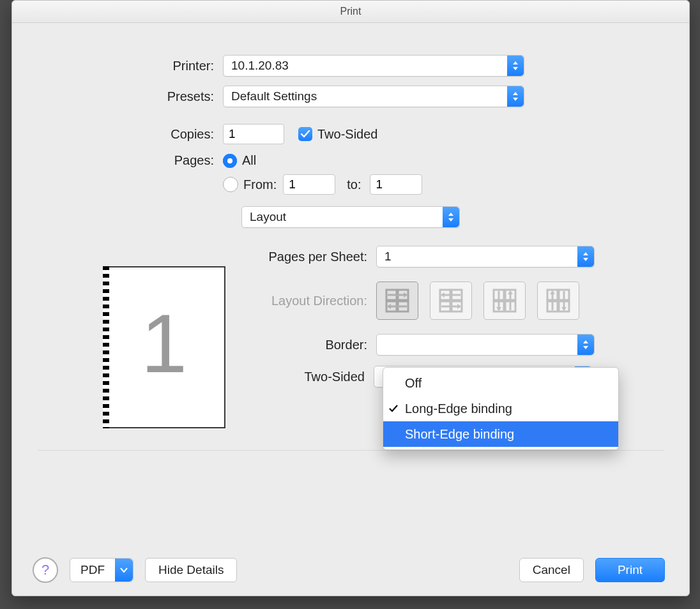  I want to click on printer-value: 10.1.20.83, so click(365, 66).